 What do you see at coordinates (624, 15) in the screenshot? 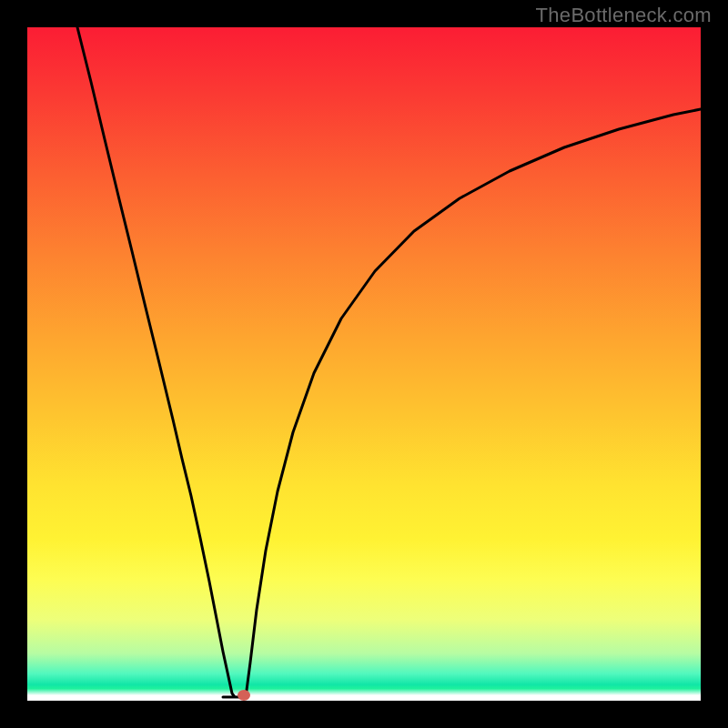
I see `watermark-text: TheBottleneck.com` at bounding box center [624, 15].